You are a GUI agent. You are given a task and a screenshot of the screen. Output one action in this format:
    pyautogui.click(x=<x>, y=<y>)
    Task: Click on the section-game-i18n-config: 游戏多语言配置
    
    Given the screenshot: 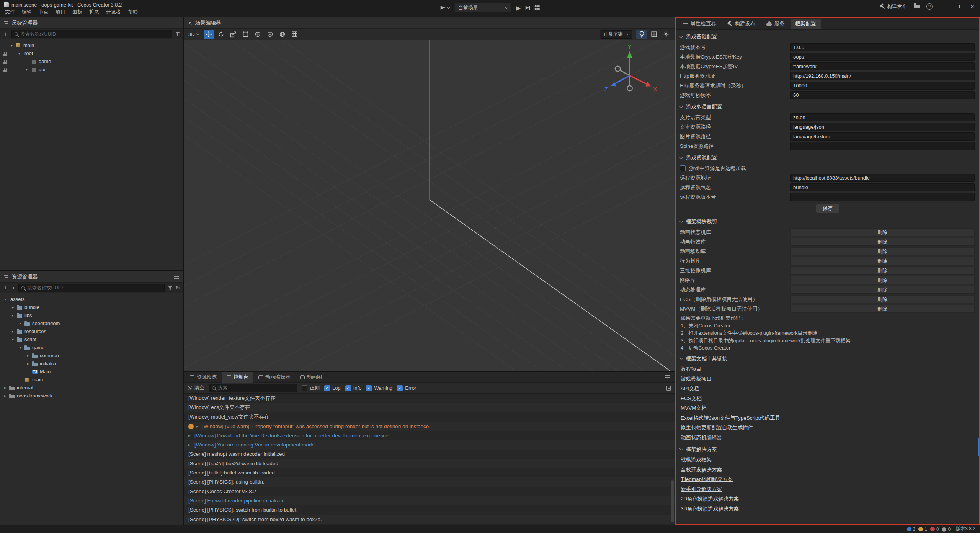 What is the action you would take?
    pyautogui.click(x=828, y=107)
    